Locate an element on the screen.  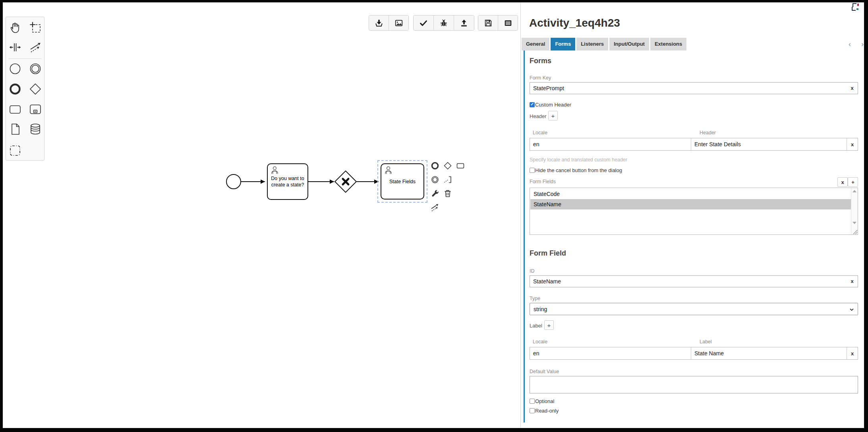
create-group-icon is located at coordinates (15, 151).